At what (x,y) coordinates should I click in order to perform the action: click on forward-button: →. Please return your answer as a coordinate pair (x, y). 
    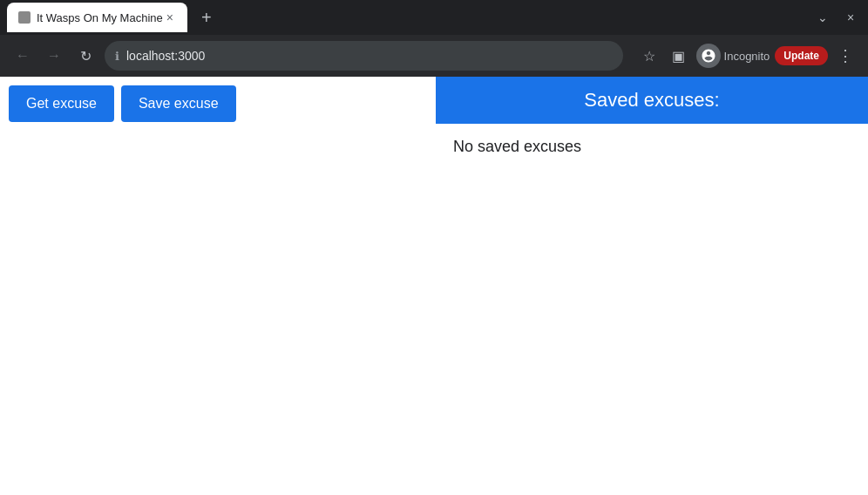
    Looking at the image, I should click on (54, 56).